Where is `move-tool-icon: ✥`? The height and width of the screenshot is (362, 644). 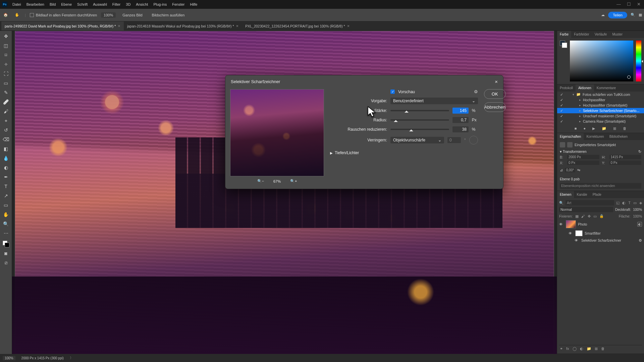
move-tool-icon: ✥ is located at coordinates (6, 36).